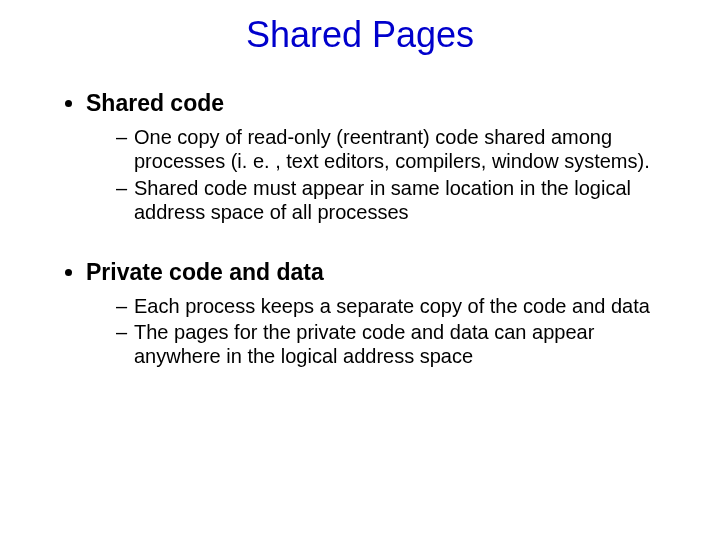 The width and height of the screenshot is (720, 540). What do you see at coordinates (383, 332) in the screenshot?
I see `sub-list: Each process keeps a separate copy of th…` at bounding box center [383, 332].